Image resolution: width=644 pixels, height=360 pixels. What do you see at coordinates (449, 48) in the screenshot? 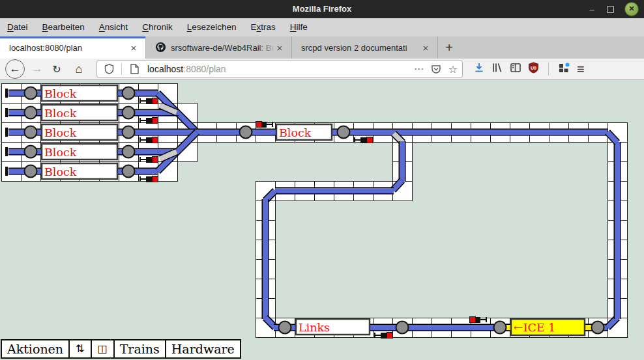
I see `new-tab-button: +` at bounding box center [449, 48].